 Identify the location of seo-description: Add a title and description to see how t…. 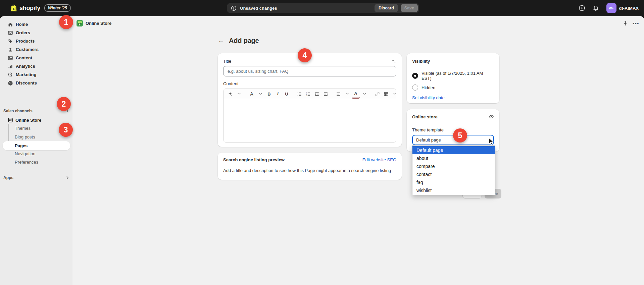
(310, 170).